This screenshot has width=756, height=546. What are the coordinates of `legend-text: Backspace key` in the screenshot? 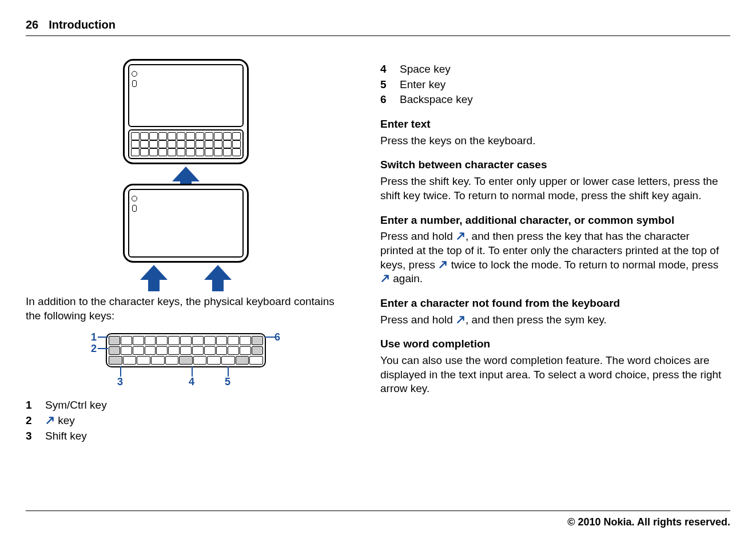 It's located at (562, 100).